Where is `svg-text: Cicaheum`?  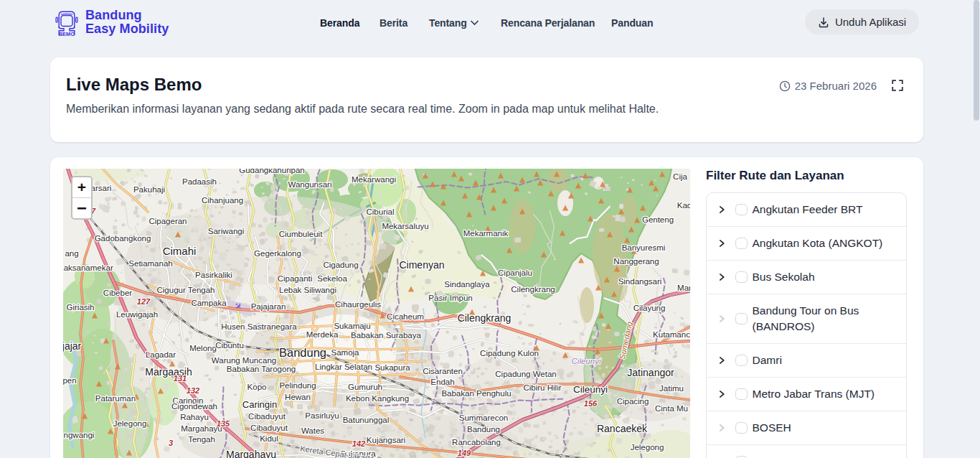
svg-text: Cicaheum is located at coordinates (405, 317).